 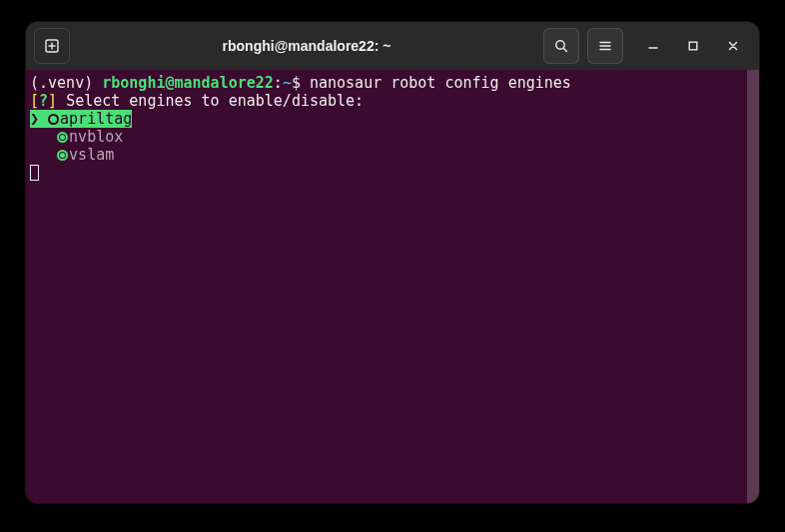 I want to click on minimize-button, so click(x=653, y=46).